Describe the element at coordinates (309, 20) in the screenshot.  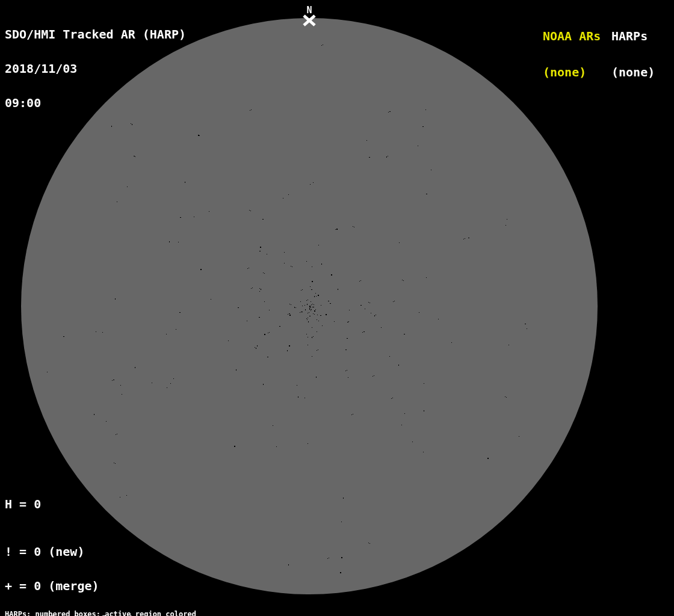
I see `north-cross-icon` at that location.